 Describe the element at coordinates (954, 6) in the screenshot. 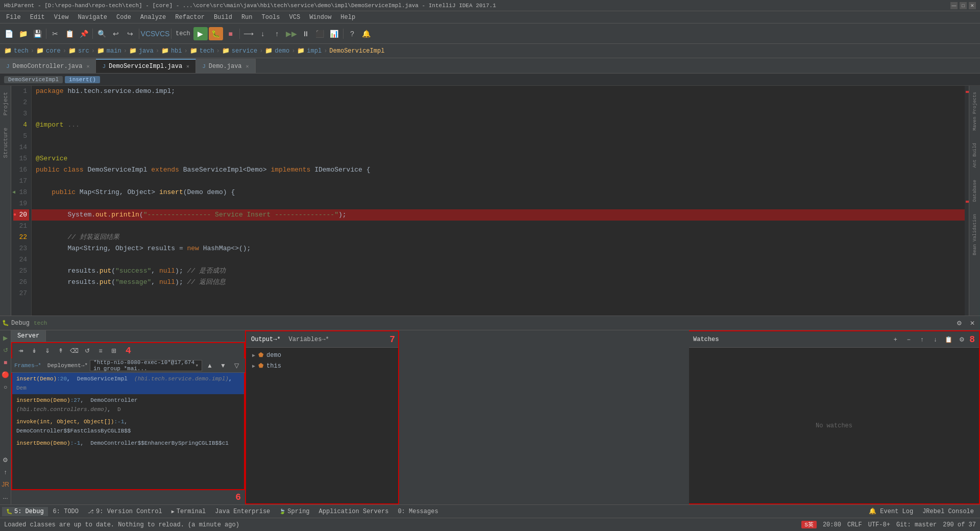

I see `minimize-button: —` at that location.